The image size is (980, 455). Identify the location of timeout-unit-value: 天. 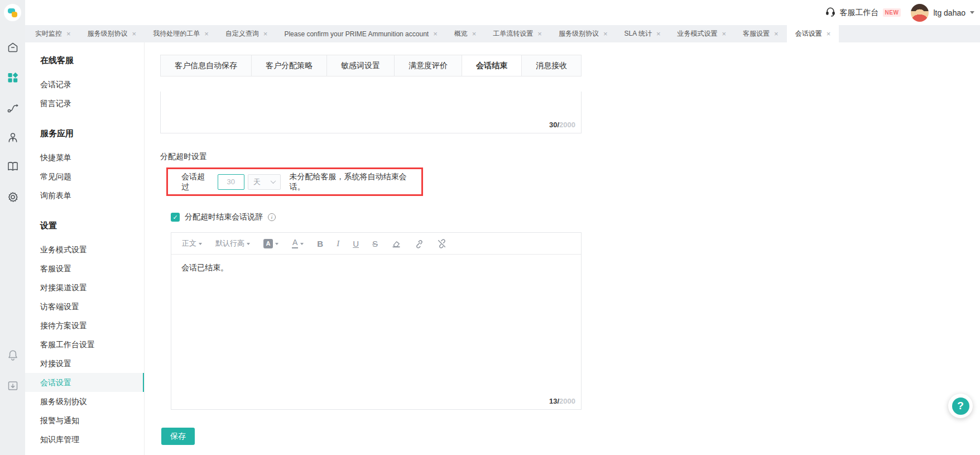
(257, 182).